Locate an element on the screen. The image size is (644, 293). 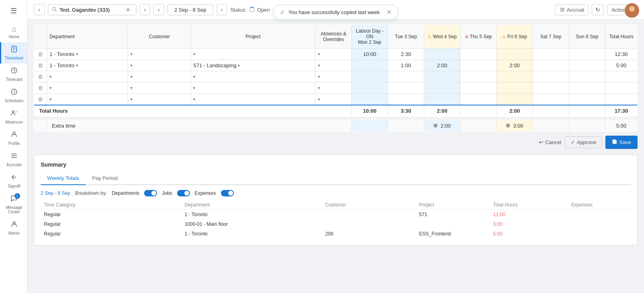
dept-cell-4: ▾ is located at coordinates (88, 88).